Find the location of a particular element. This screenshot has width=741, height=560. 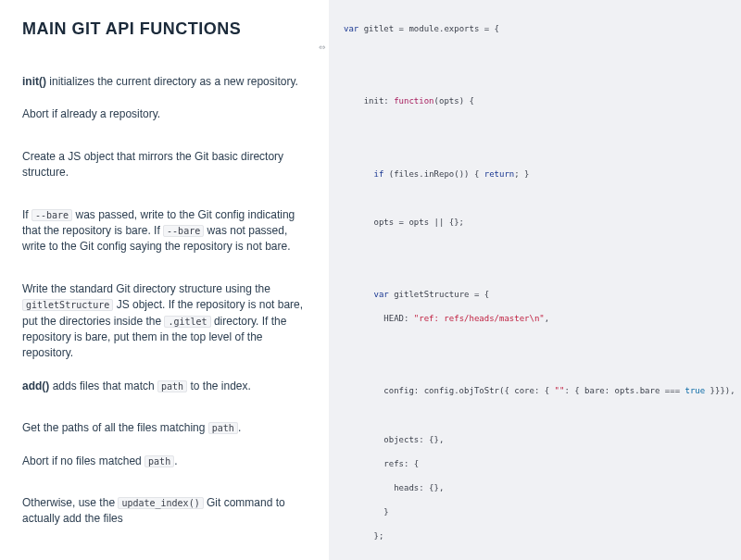

code-line: heads: {}, is located at coordinates (537, 489).